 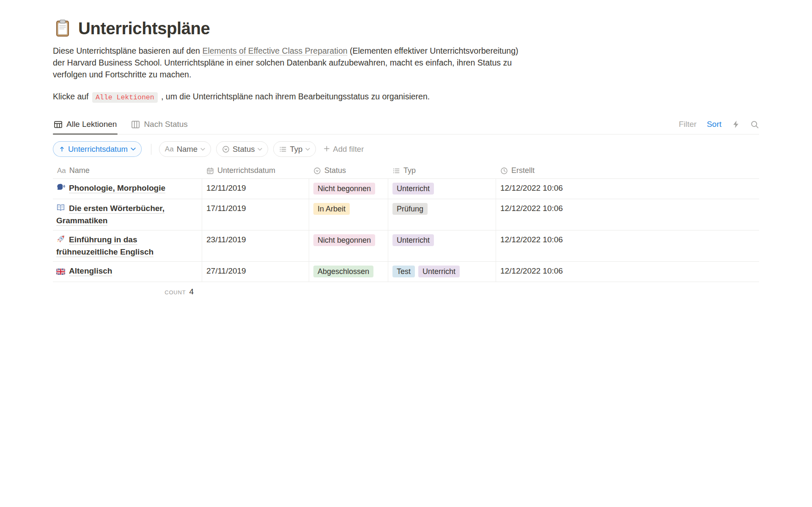 I want to click on table-row: Altenglisch 27/11/2019 Abgeschlossen Tes…, so click(x=406, y=272).